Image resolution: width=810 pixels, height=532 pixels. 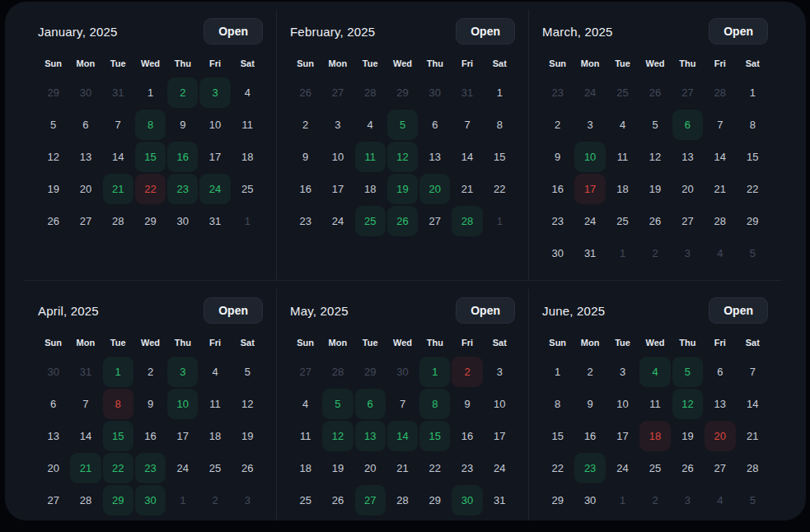 What do you see at coordinates (247, 92) in the screenshot?
I see `day-cell: 4` at bounding box center [247, 92].